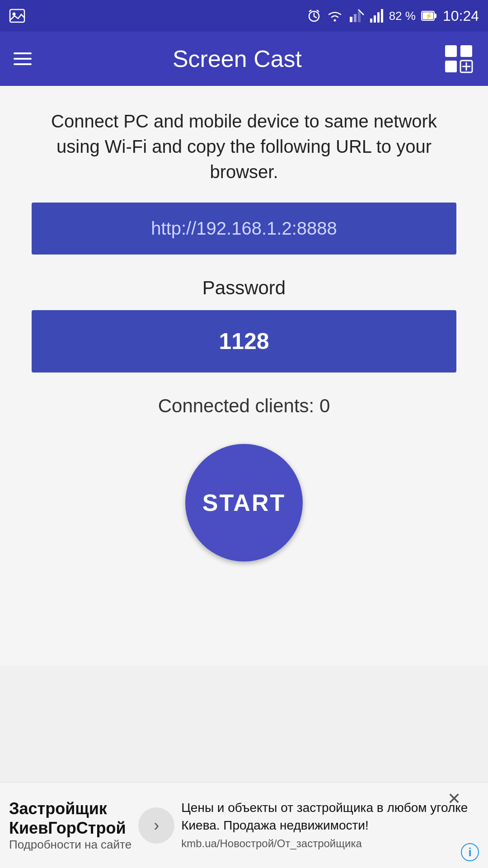  Describe the element at coordinates (459, 59) in the screenshot. I see `grid-add-button` at that location.